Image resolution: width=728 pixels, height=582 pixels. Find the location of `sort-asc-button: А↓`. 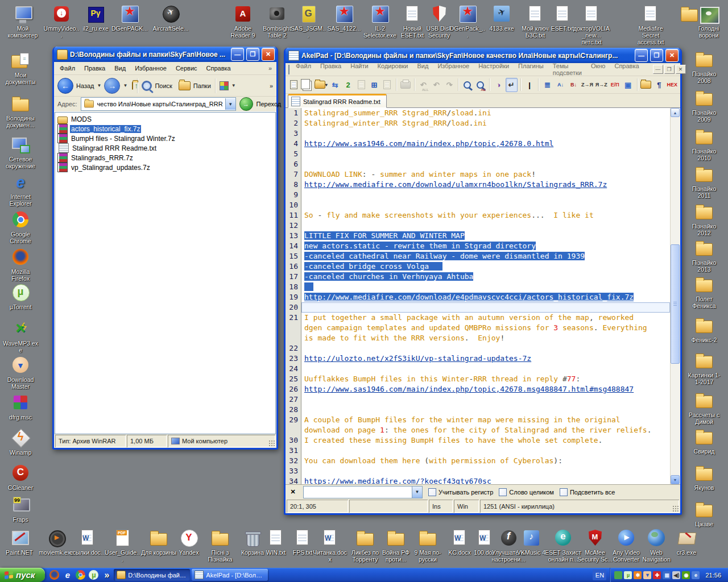

sort-asc-button: А↓ is located at coordinates (561, 85).